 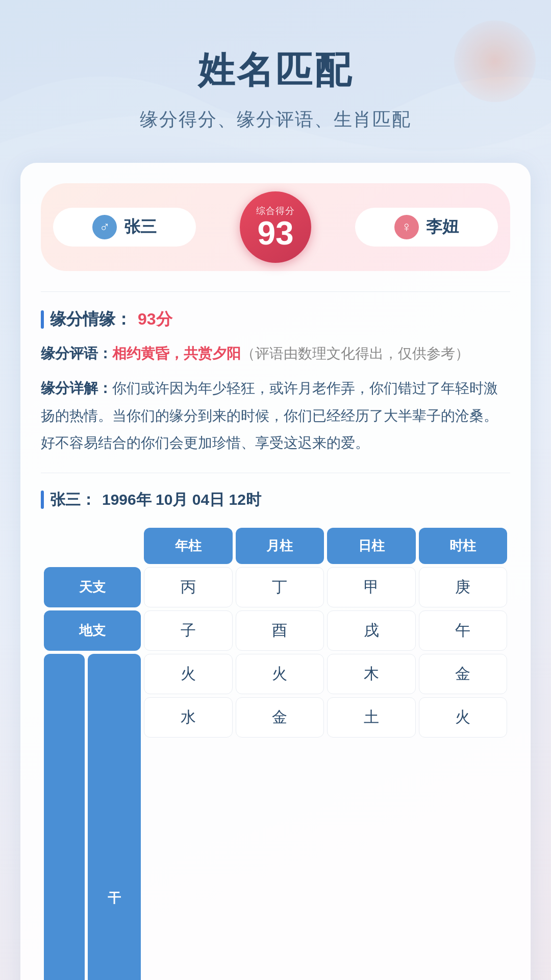 I want to click on person1-pill: ♂ 张三, so click(x=124, y=227).